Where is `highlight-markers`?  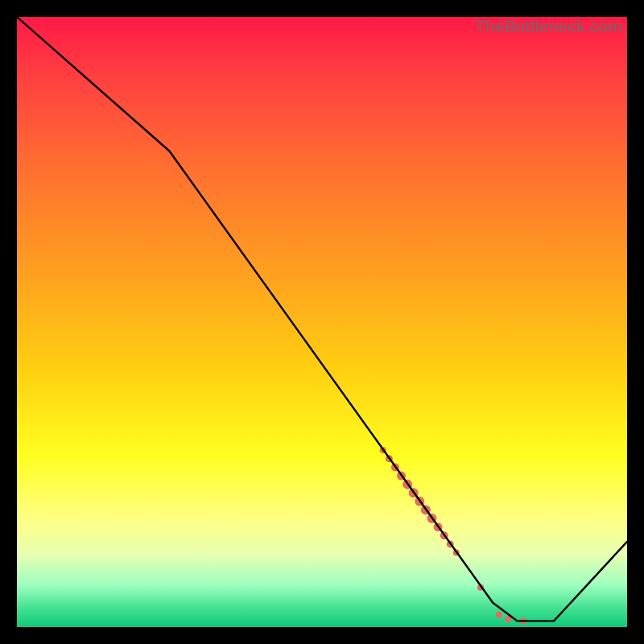
highlight-markers is located at coordinates (453, 535).